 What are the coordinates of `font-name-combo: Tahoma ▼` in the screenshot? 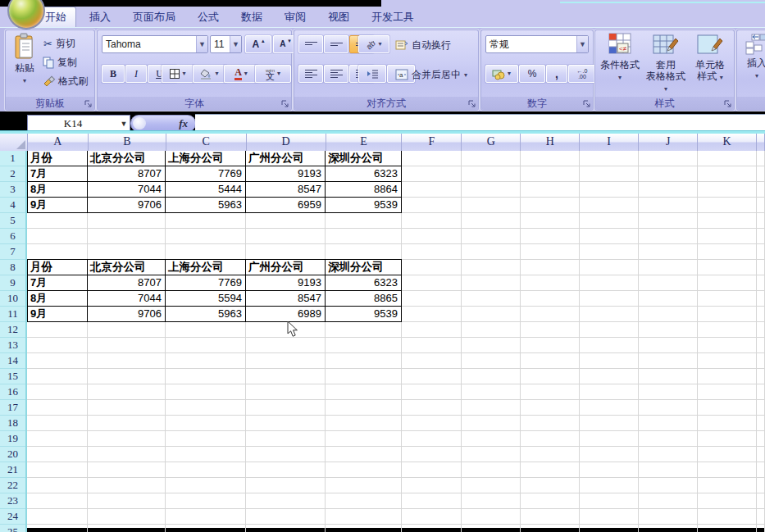 It's located at (155, 44).